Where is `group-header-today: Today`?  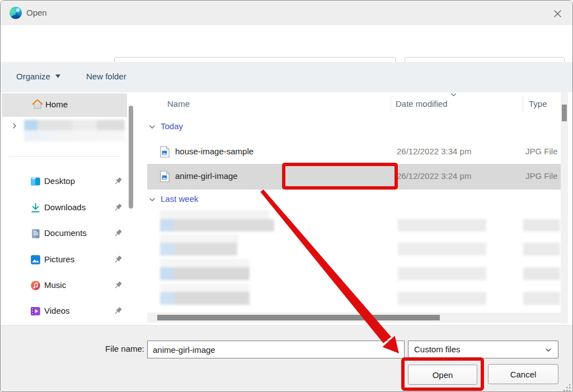 group-header-today: Today is located at coordinates (341, 128).